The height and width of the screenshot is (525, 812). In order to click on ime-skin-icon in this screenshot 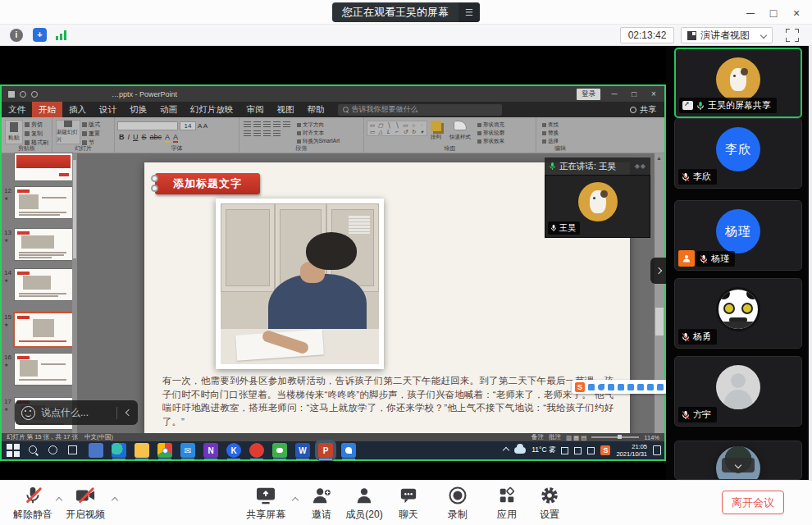, I will do `click(650, 387)`.